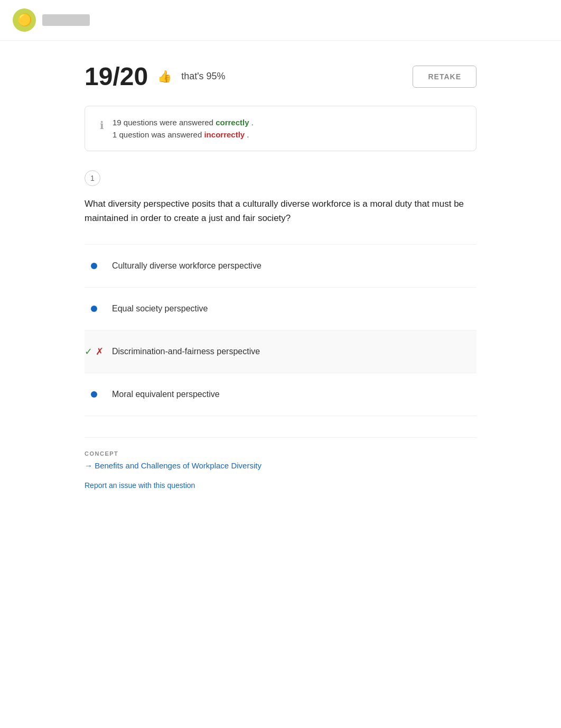 The height and width of the screenshot is (728, 561). Describe the element at coordinates (224, 134) in the screenshot. I see `incorrect-status: incorrectly` at that location.